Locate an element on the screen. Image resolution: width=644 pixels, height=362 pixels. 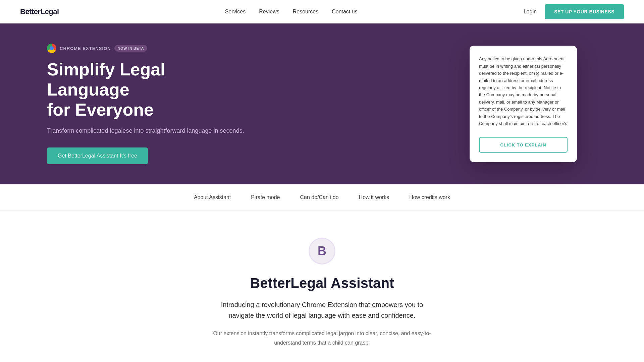
tabs-bar: About Assistant Pirate mode Can do/Can't… is located at coordinates (322, 198).